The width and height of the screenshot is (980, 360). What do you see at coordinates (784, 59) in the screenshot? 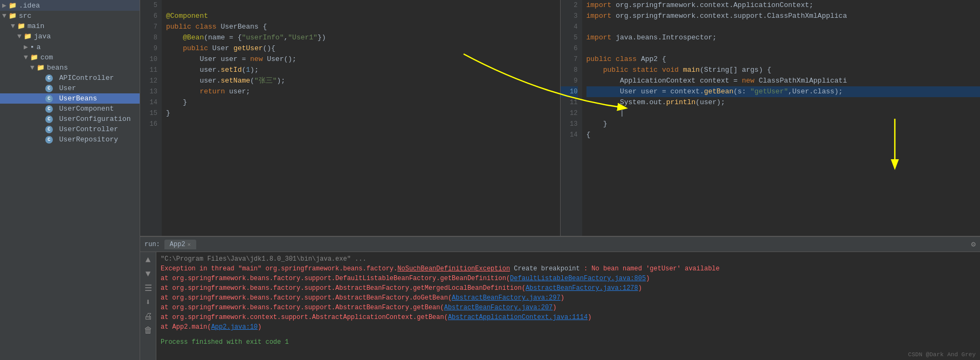
I see `code-line: public class App2 {` at bounding box center [784, 59].